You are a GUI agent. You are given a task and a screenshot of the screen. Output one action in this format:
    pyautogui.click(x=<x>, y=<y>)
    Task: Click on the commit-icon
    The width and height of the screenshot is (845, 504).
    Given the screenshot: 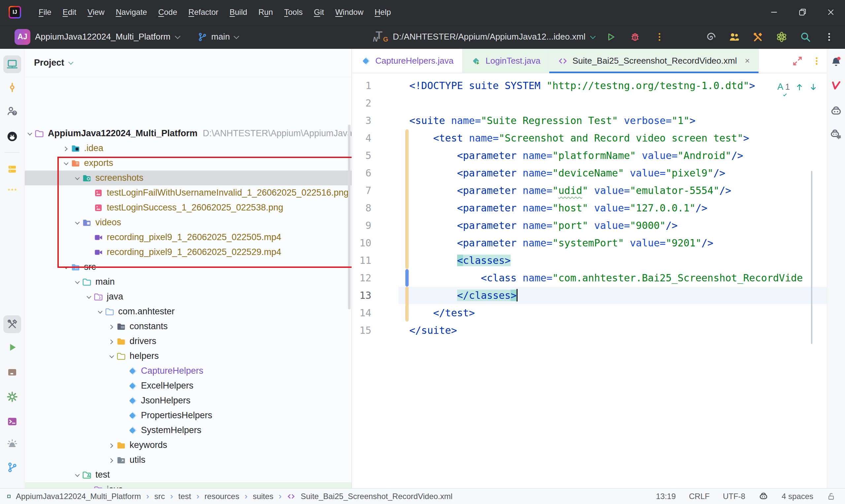 What is the action you would take?
    pyautogui.click(x=12, y=88)
    